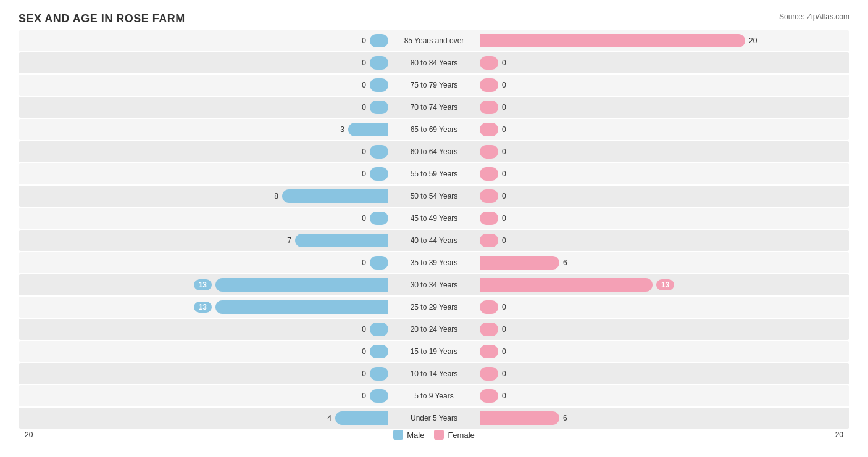 This screenshot has width=868, height=457. I want to click on legend-male-label: Male, so click(415, 435).